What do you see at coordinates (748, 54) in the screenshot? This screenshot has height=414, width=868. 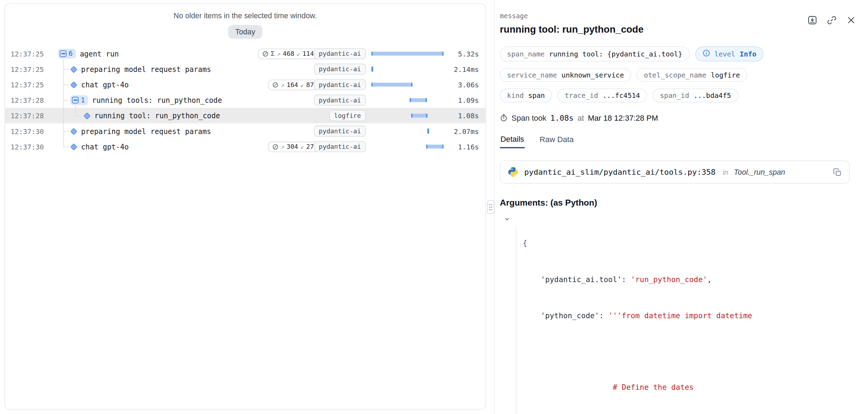 I see `attribute-value: Info` at bounding box center [748, 54].